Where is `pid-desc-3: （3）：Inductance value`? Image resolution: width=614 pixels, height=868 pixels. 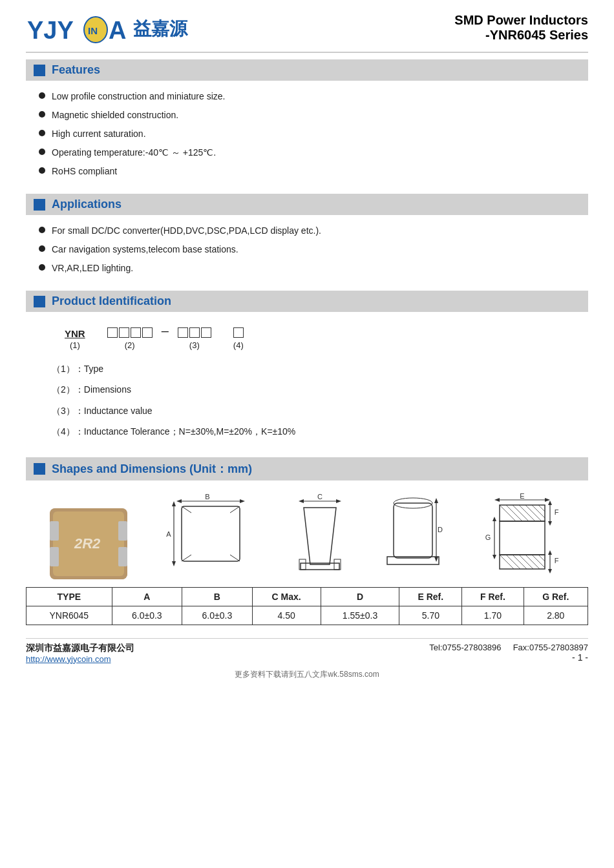
pid-desc-3: （3）：Inductance value is located at coordinates (313, 411).